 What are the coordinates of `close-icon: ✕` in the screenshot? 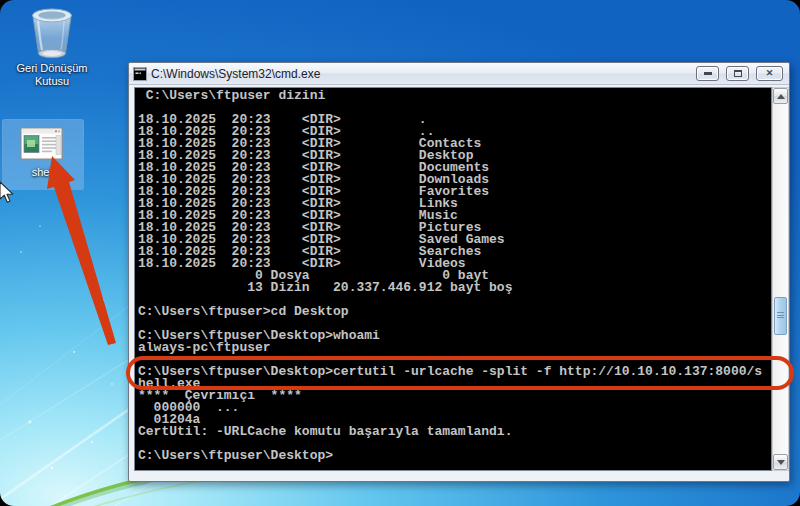 It's located at (770, 74).